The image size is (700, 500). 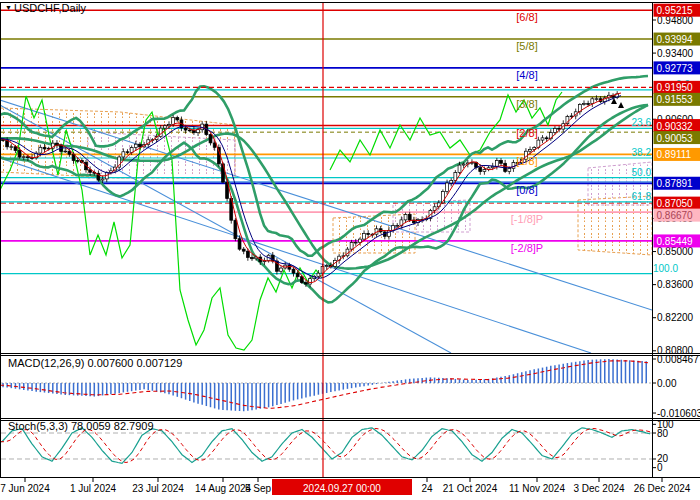 What do you see at coordinates (642, 152) in the screenshot?
I see `fib-label: 38.2` at bounding box center [642, 152].